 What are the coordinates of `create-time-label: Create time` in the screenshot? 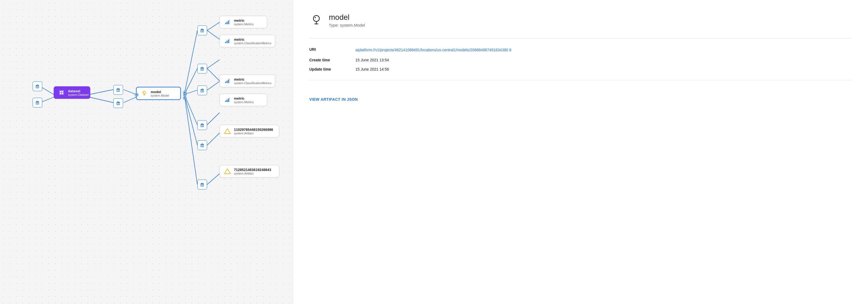 It's located at (327, 60).